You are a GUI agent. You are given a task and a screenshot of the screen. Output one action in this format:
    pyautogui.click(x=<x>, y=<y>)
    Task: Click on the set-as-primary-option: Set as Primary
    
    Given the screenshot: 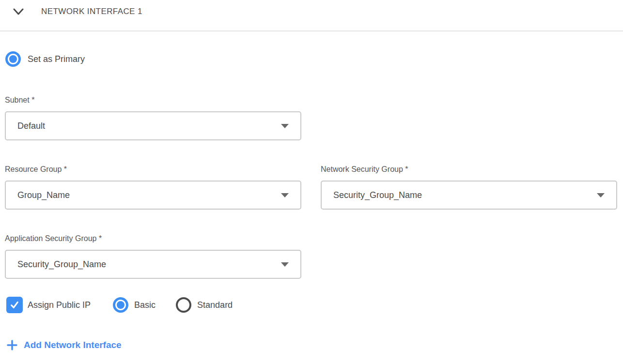 What is the action you would take?
    pyautogui.click(x=314, y=59)
    